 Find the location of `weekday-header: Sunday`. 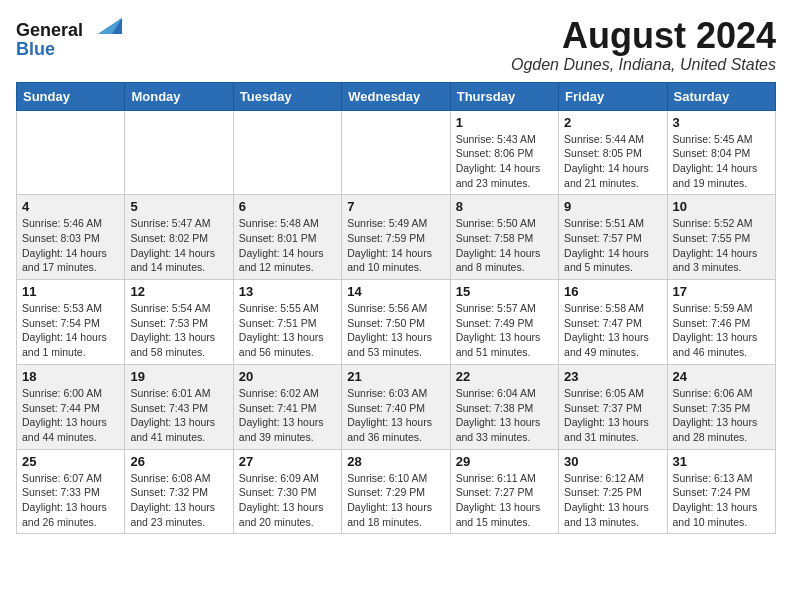

weekday-header: Sunday is located at coordinates (71, 96).